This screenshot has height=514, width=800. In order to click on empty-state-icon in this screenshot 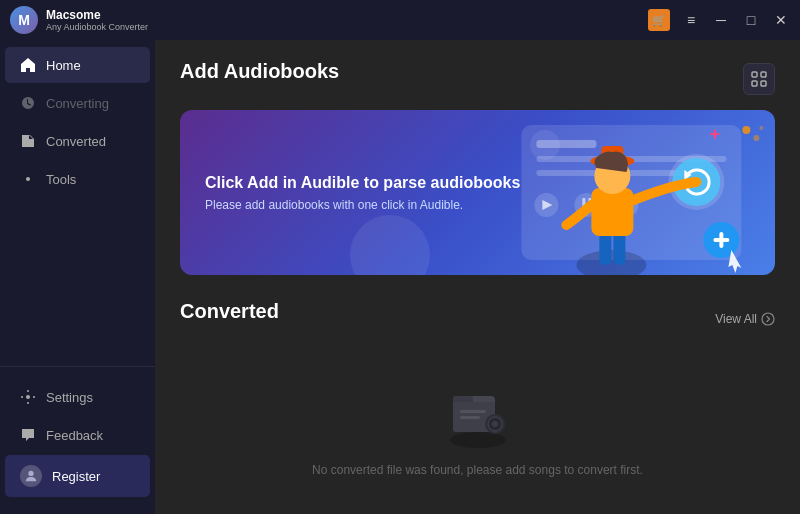, I will do `click(478, 413)`.